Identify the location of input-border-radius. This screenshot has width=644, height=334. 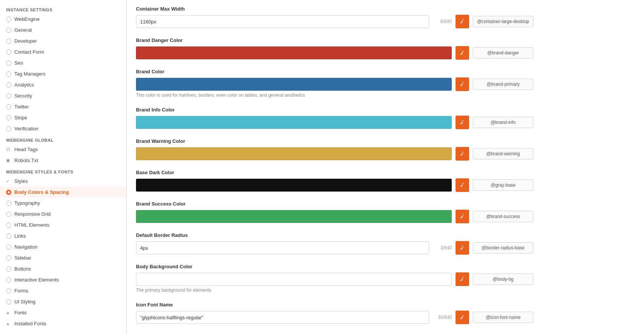
(283, 248).